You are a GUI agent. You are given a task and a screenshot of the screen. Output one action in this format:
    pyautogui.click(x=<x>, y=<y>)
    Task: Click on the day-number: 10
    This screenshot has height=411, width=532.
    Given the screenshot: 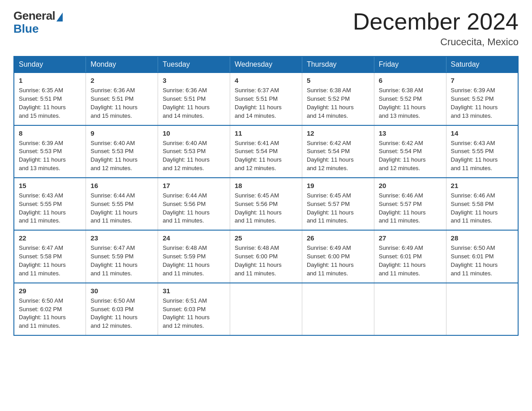 What is the action you would take?
    pyautogui.click(x=194, y=133)
    